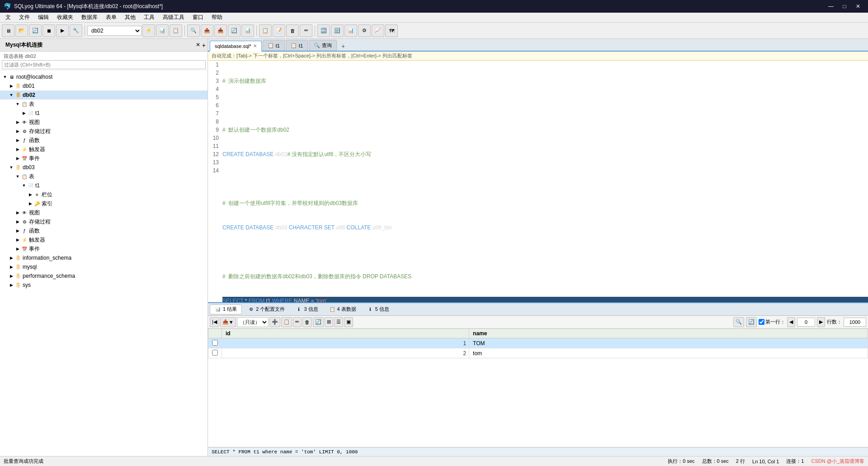 The image size is (868, 466). Describe the element at coordinates (18, 176) in the screenshot. I see `expand-db03-tables-icon: ▼` at that location.